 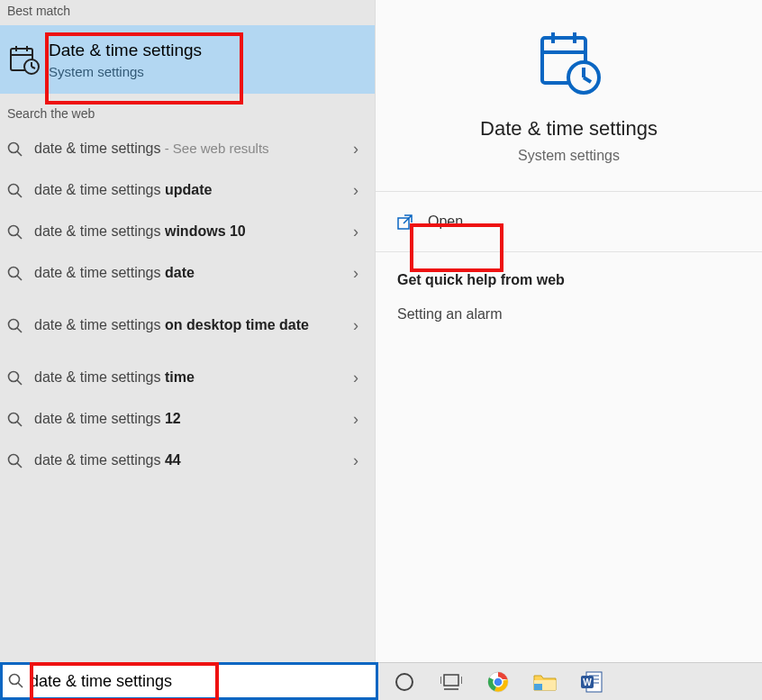 I want to click on web-result-label: date & time settings time, so click(x=204, y=377).